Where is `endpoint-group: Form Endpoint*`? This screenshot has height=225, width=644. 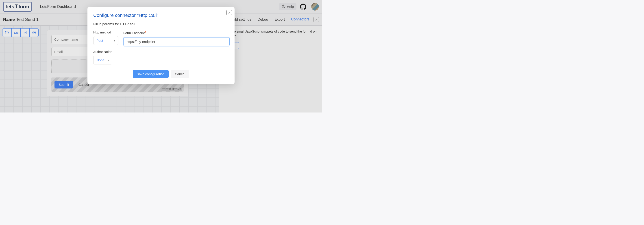 endpoint-group: Form Endpoint* is located at coordinates (176, 38).